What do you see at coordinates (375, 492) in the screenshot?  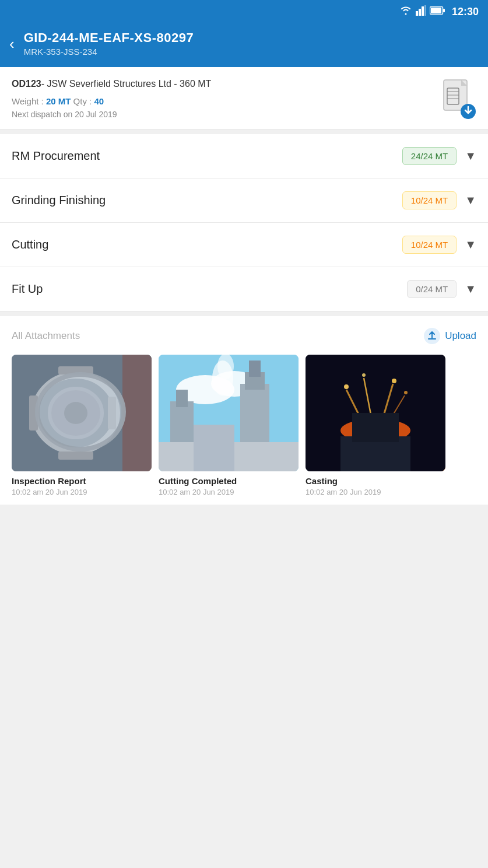 I see `attachment-time-casting: 10:02 am 20 Jun 2019` at bounding box center [375, 492].